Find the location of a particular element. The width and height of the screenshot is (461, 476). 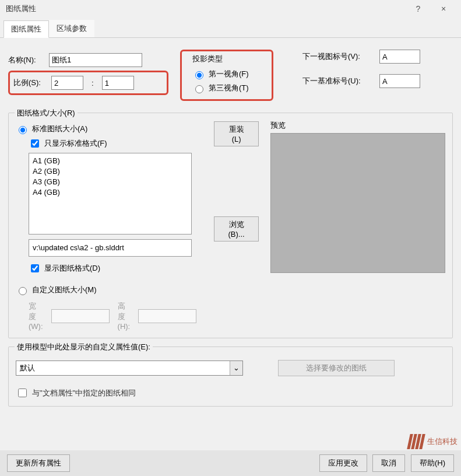

help-icon: ? is located at coordinates (418, 9).